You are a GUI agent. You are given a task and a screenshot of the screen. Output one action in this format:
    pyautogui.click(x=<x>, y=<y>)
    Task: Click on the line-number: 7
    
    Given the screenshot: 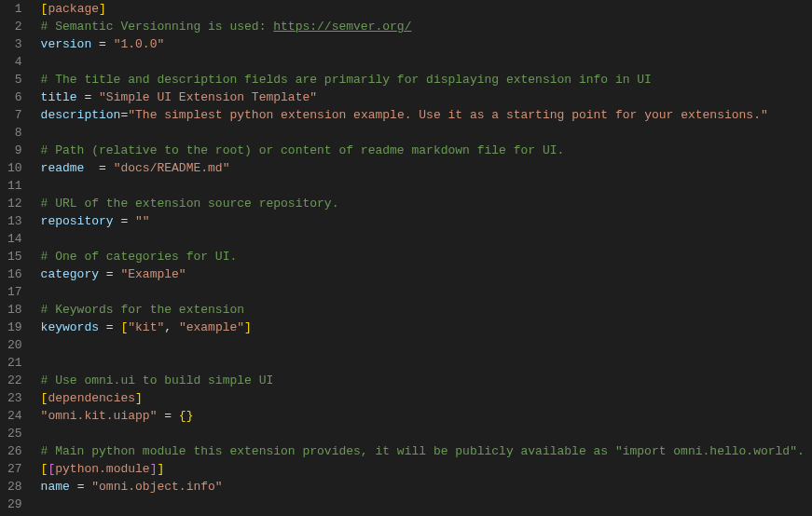 What is the action you would take?
    pyautogui.click(x=15, y=115)
    